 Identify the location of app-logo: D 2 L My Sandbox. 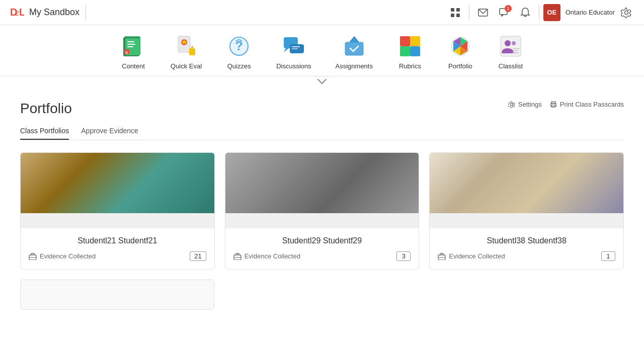
(44, 13).